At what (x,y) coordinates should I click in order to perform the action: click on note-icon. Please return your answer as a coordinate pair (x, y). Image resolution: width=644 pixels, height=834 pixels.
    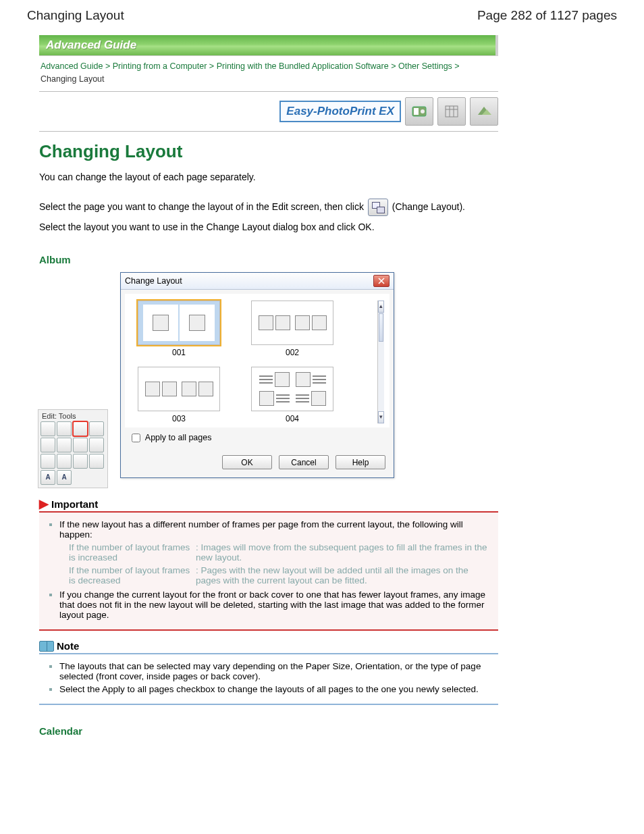
    Looking at the image, I should click on (47, 646).